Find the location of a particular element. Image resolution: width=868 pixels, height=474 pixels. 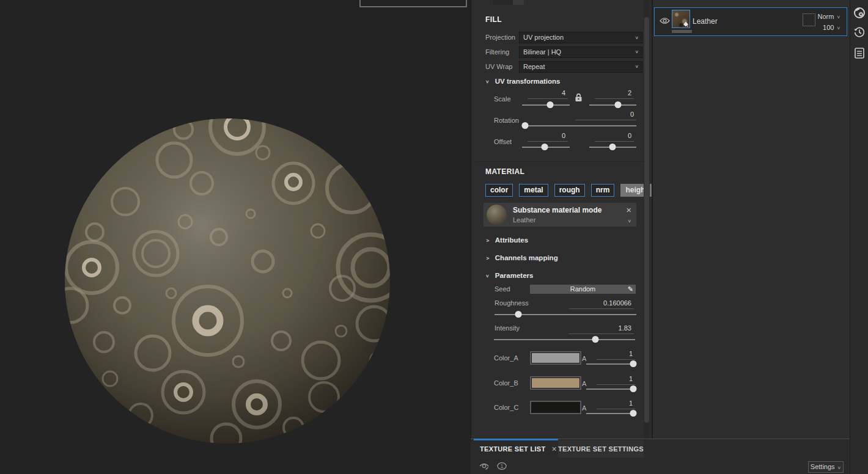

substance-material-mode-box: Substance material mode Leather × ∨ is located at coordinates (560, 215).